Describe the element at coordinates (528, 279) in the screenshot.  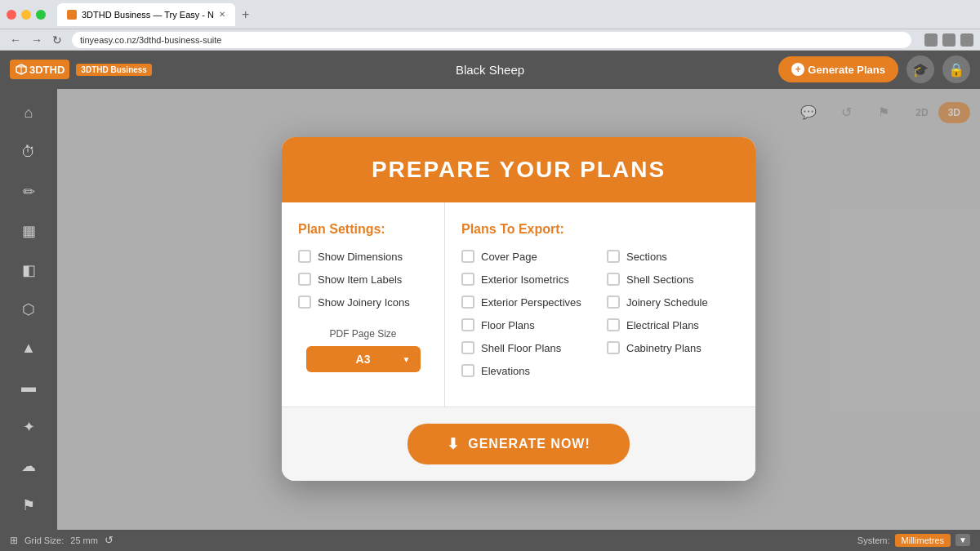
I see `exterior-isometrics-row: Exterior Isometrics` at that location.